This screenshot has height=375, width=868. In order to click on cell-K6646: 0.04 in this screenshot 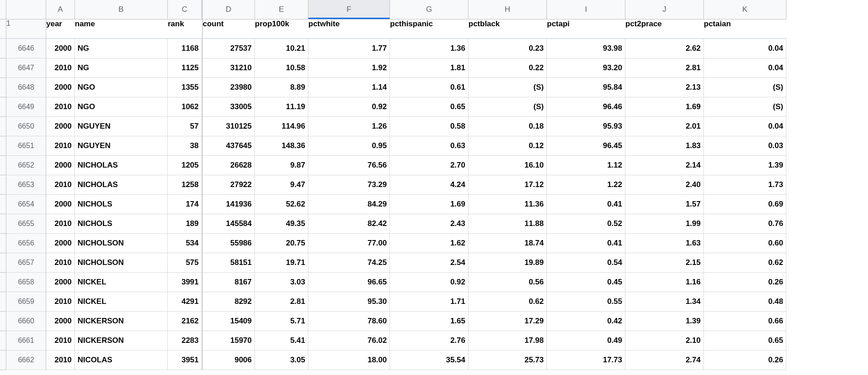, I will do `click(745, 49)`.